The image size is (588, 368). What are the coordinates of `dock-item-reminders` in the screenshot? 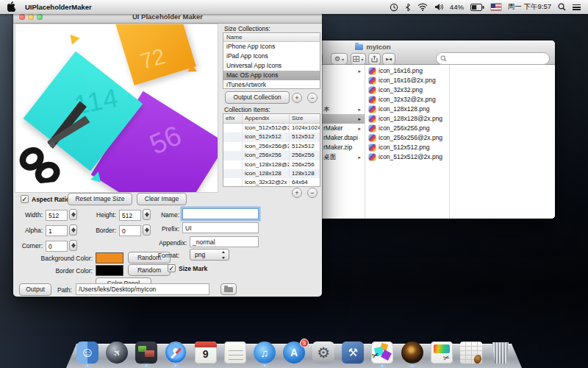 It's located at (235, 353).